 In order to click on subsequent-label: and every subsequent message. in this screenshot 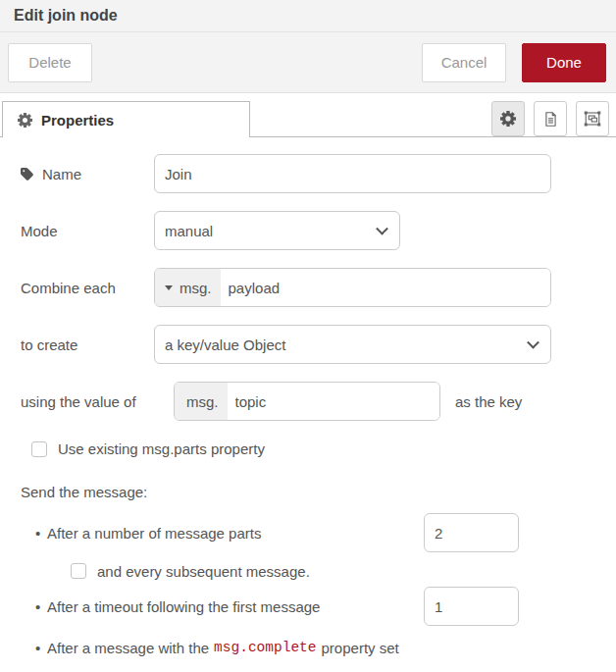, I will do `click(204, 571)`.